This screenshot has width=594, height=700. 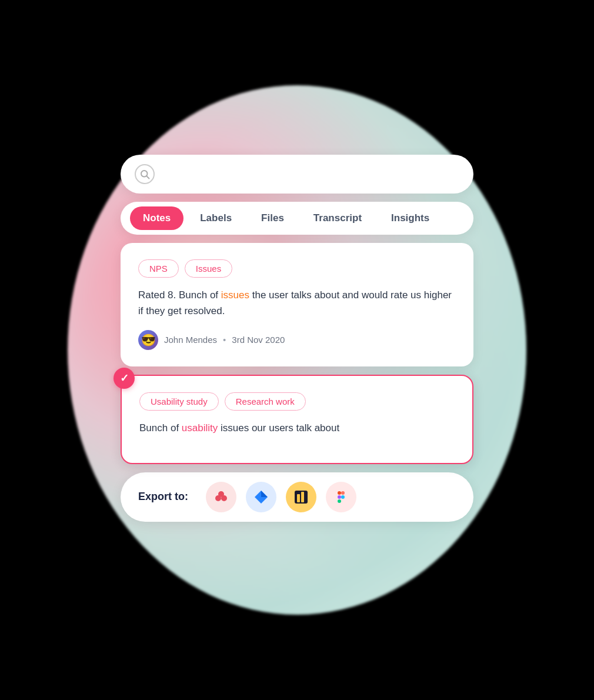 What do you see at coordinates (273, 218) in the screenshot?
I see `tab-files: Files` at bounding box center [273, 218].